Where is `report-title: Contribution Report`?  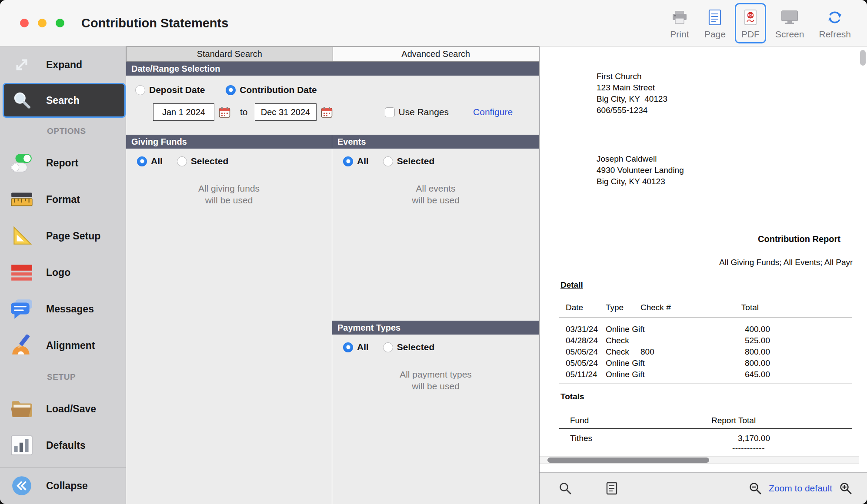 report-title: Contribution Report is located at coordinates (799, 239).